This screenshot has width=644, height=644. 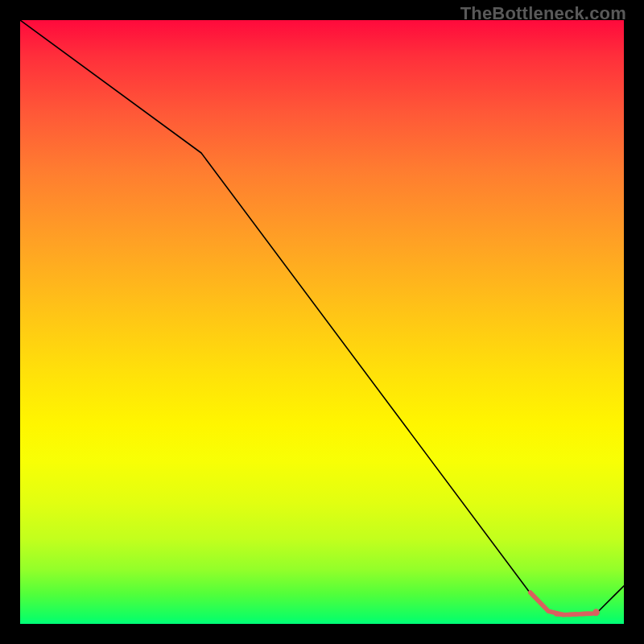 What do you see at coordinates (562, 604) in the screenshot?
I see `highlight-segment` at bounding box center [562, 604].